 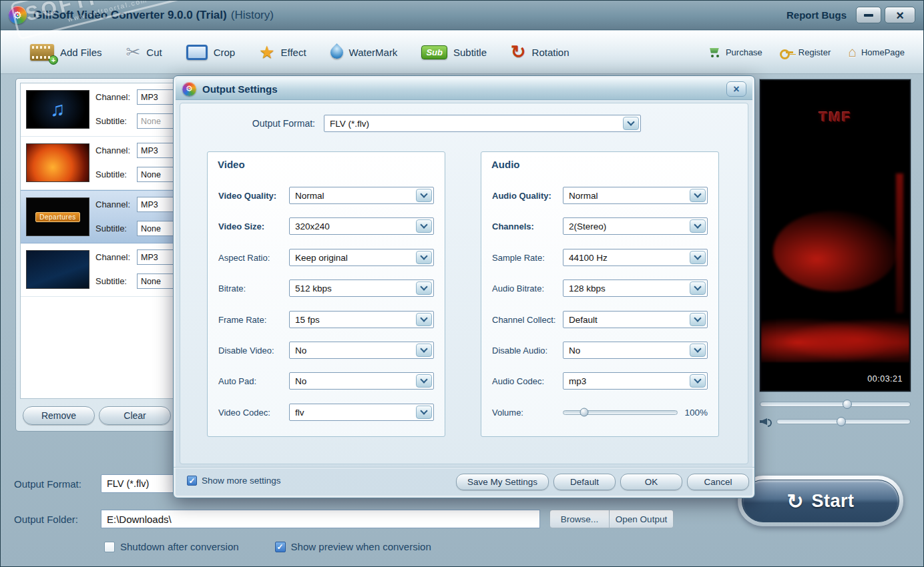 I want to click on playback-time: 00:03:21, so click(x=885, y=379).